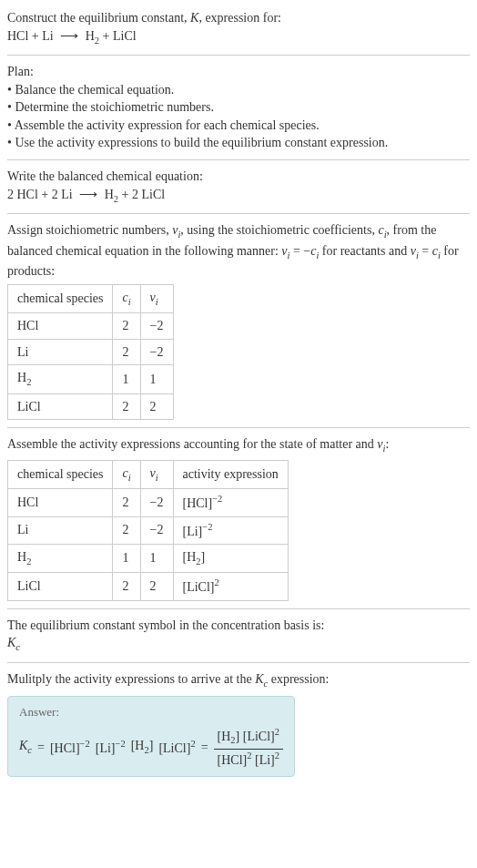  What do you see at coordinates (23, 195) in the screenshot?
I see `species: 2 HCl` at bounding box center [23, 195].